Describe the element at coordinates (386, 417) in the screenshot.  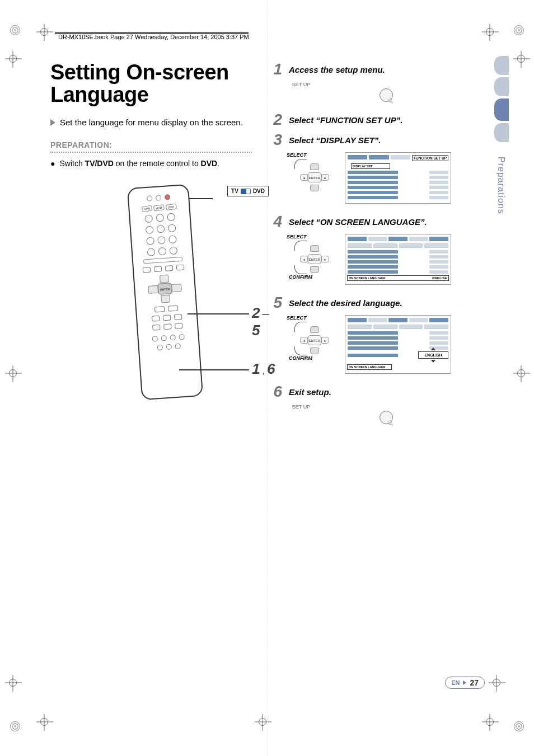
I see `setup-button-icon: ☟` at that location.